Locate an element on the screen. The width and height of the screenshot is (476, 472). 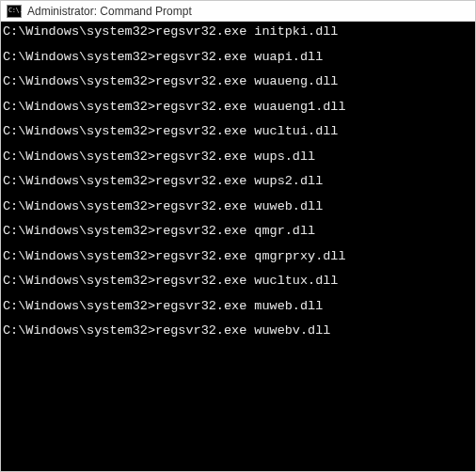
terminal-line: C:\Windows\system32>regsvr32.exe wuwebv.… is located at coordinates (238, 331).